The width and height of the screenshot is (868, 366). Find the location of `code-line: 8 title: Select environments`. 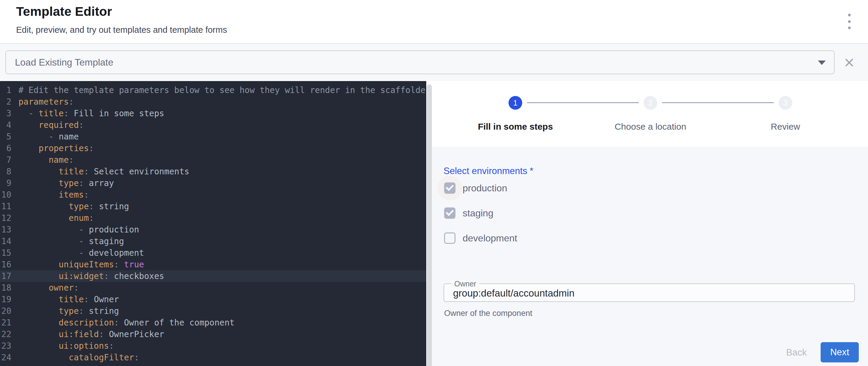

code-line: 8 title: Select environments is located at coordinates (213, 172).